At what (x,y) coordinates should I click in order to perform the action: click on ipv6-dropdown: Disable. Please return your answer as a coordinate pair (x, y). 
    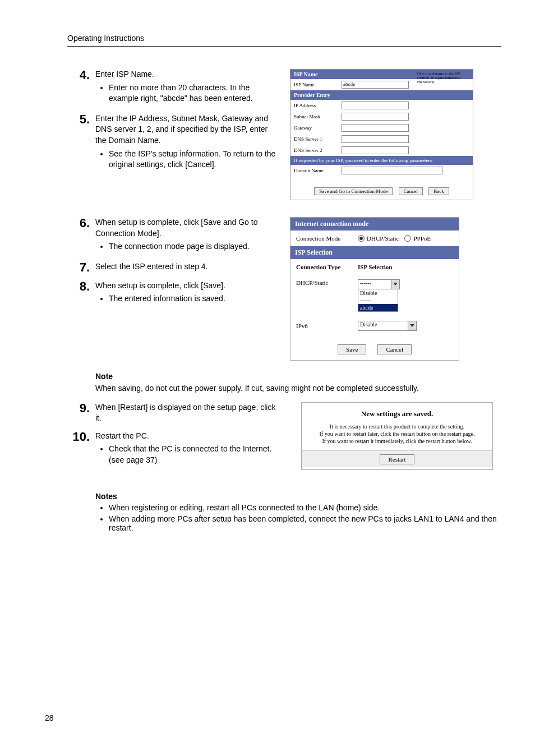
    Looking at the image, I should click on (387, 326).